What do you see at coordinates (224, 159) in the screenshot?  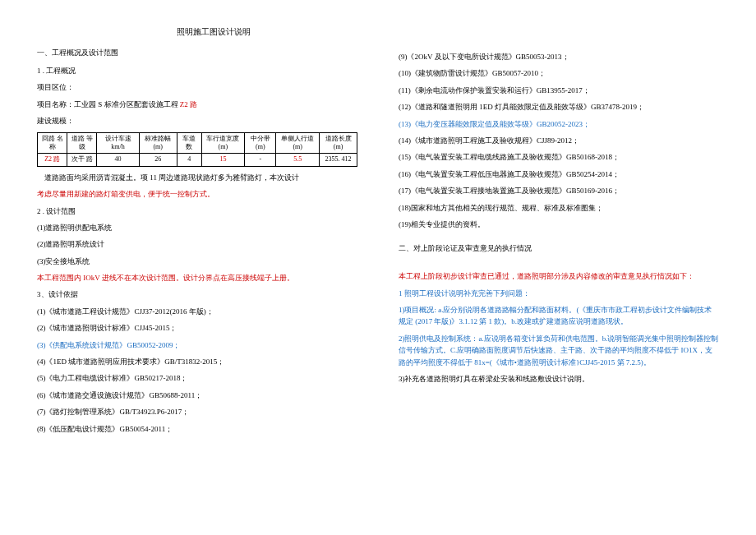 I see `td: 15` at bounding box center [224, 159].